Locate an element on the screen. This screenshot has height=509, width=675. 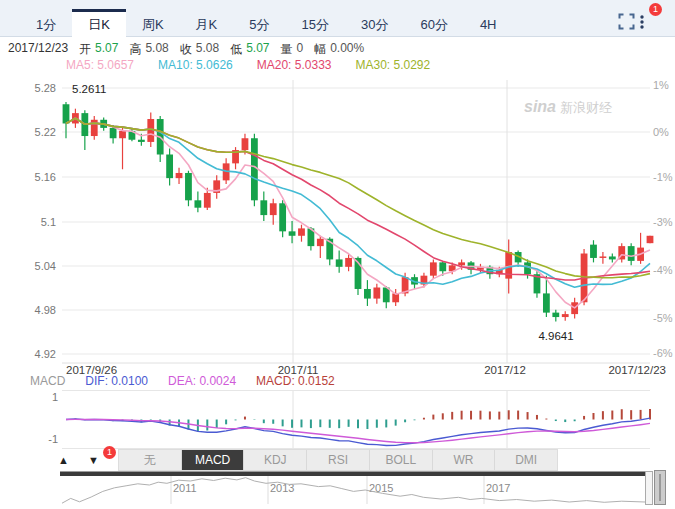
price-axis-label: 5.1 is located at coordinates (48, 222).